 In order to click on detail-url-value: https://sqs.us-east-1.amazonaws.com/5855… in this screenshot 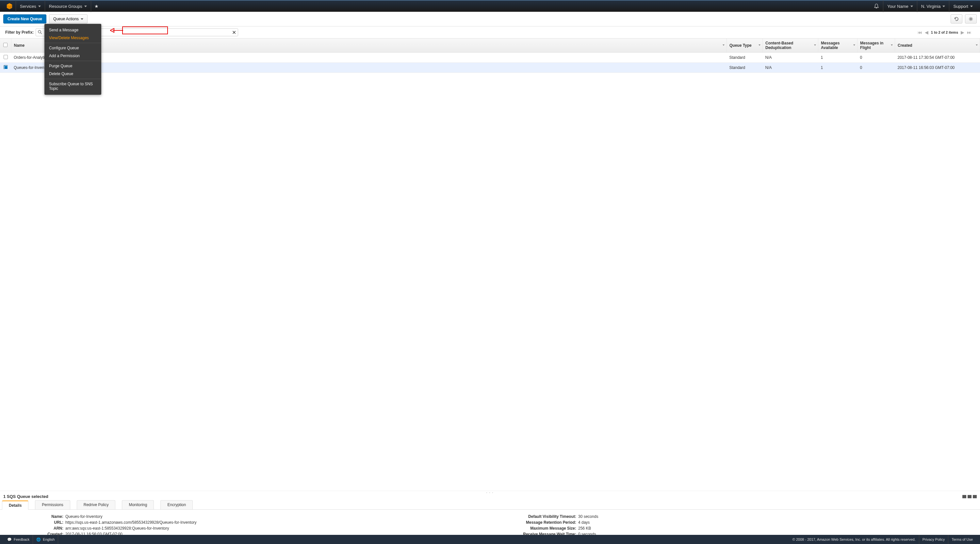, I will do `click(278, 522)`.